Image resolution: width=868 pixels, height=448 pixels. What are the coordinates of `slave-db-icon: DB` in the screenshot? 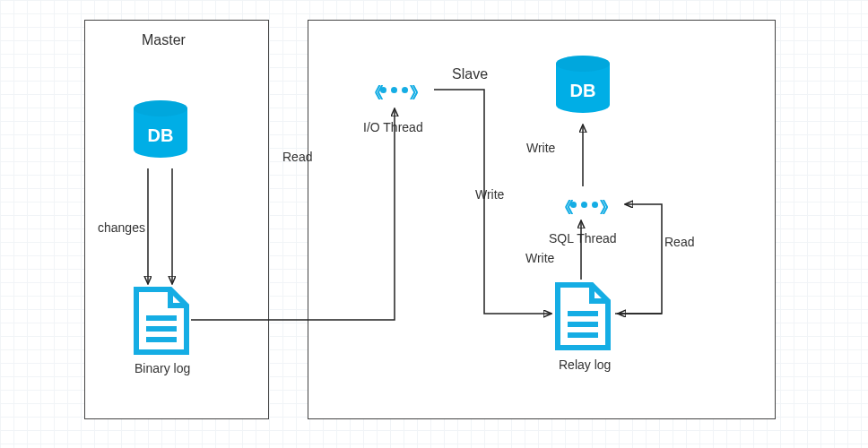 It's located at (583, 88).